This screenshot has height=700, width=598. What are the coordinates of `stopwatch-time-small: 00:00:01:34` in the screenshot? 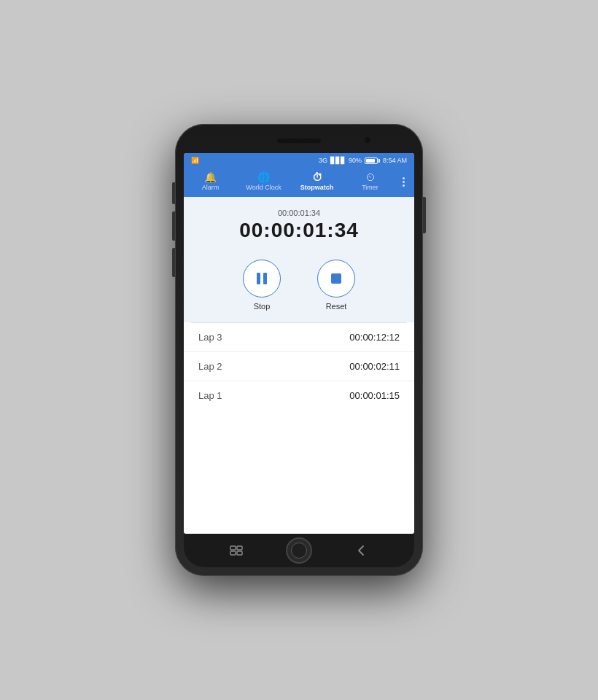 It's located at (299, 213).